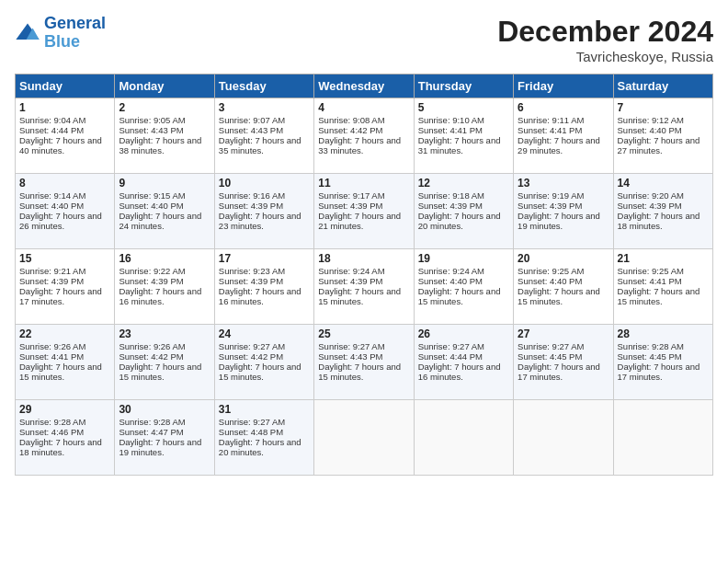 The width and height of the screenshot is (728, 563). I want to click on table-row: 13 Sunrise: 9:19 AM Sunset: 4:39 PM Dayl…, so click(563, 212).